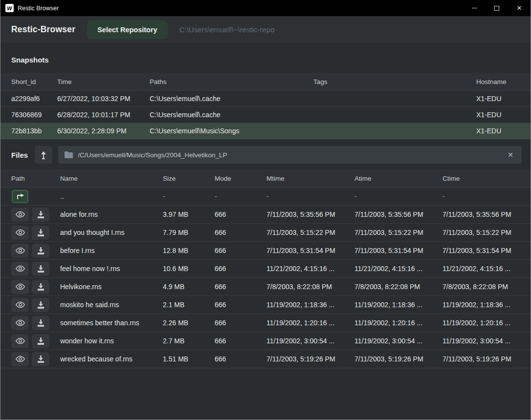  What do you see at coordinates (104, 82) in the screenshot?
I see `column-time: Time` at bounding box center [104, 82].